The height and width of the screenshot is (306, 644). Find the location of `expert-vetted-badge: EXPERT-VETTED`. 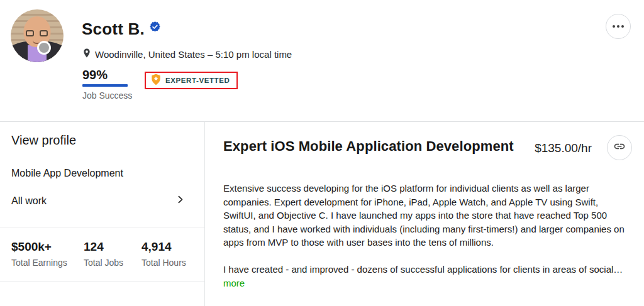

expert-vetted-badge: EXPERT-VETTED is located at coordinates (191, 80).